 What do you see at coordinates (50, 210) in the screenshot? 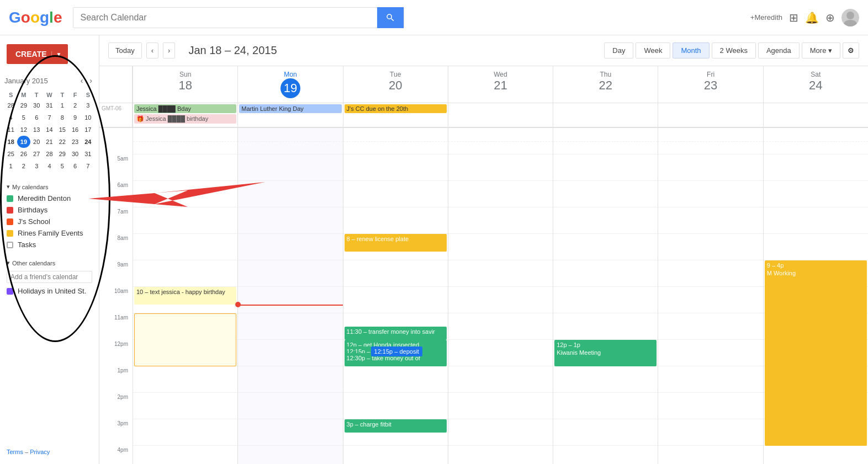
I see `my-calendar-item: Birthdays` at bounding box center [50, 210].